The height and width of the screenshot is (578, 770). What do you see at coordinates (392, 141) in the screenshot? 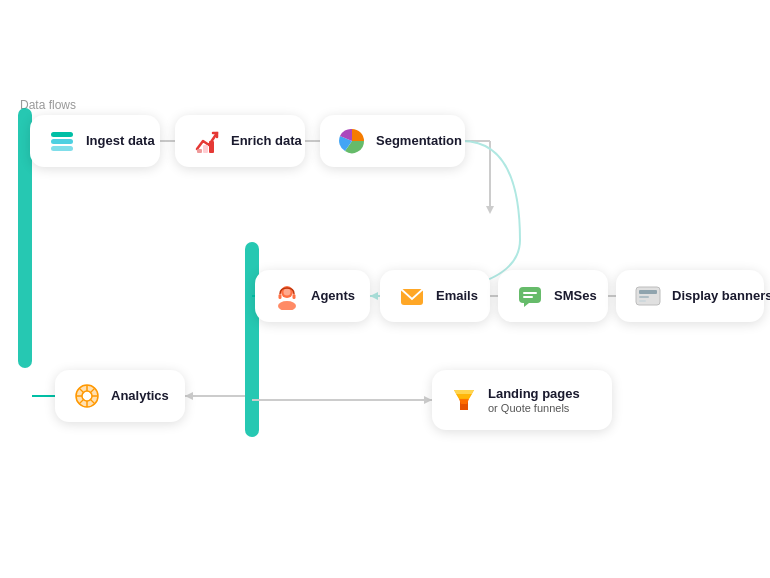
I see `segmentation-card: Segmentation` at bounding box center [392, 141].